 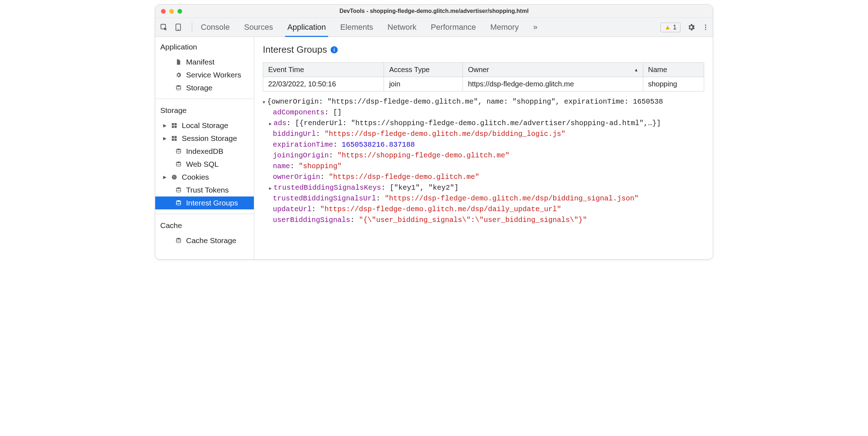 I want to click on table-row: 22/03/2022, 10:50:16 join https://dsp-fl…, so click(x=484, y=84).